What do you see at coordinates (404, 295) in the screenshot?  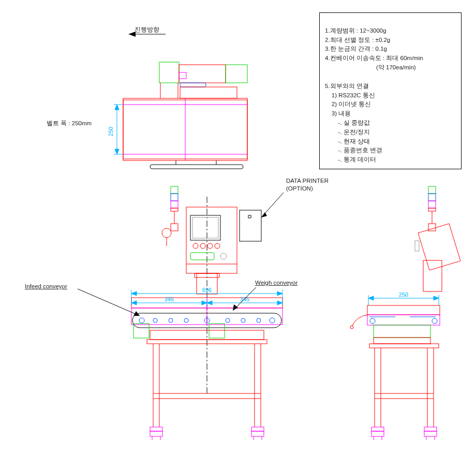 I see `dim-side-250: 250` at bounding box center [404, 295].